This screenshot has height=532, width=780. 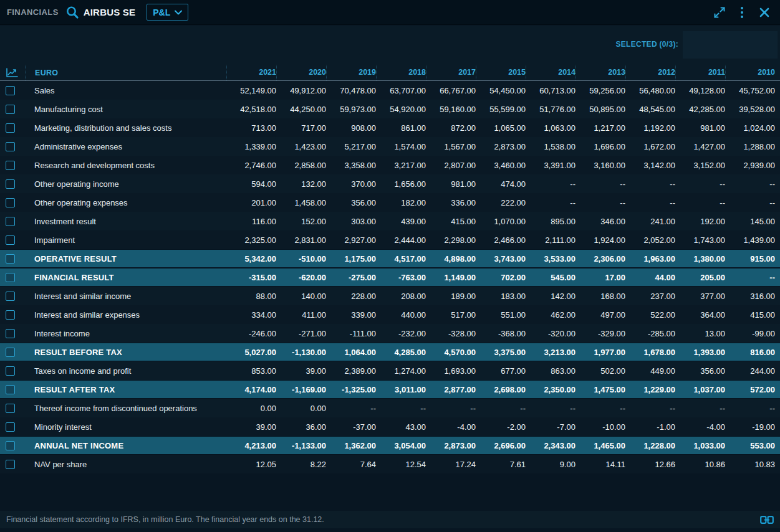 What do you see at coordinates (764, 12) in the screenshot?
I see `close-button` at bounding box center [764, 12].